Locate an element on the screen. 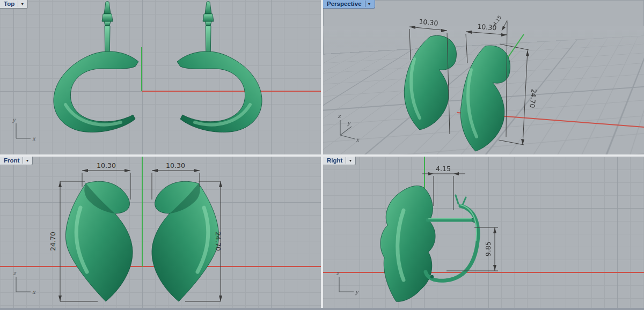 The image size is (644, 310). axis-indicator: z y x is located at coordinates (349, 128).